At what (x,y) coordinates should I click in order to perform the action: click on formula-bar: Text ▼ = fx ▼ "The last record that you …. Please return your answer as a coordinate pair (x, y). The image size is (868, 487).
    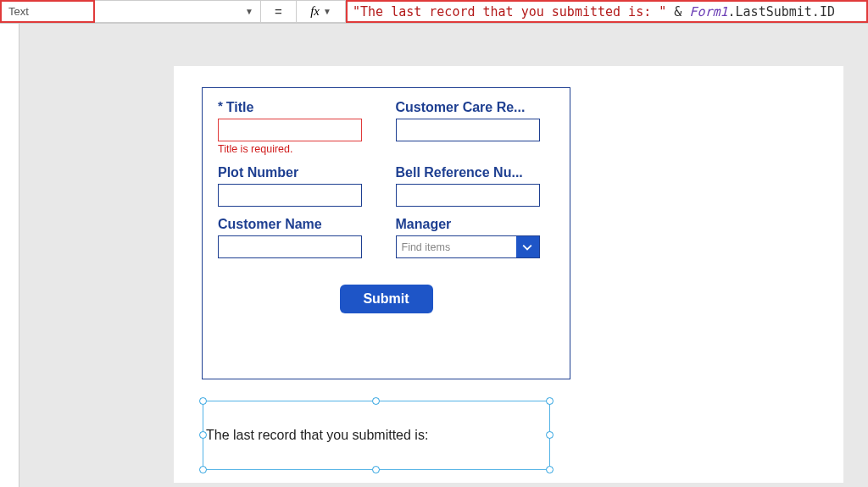
    Looking at the image, I should click on (434, 12).